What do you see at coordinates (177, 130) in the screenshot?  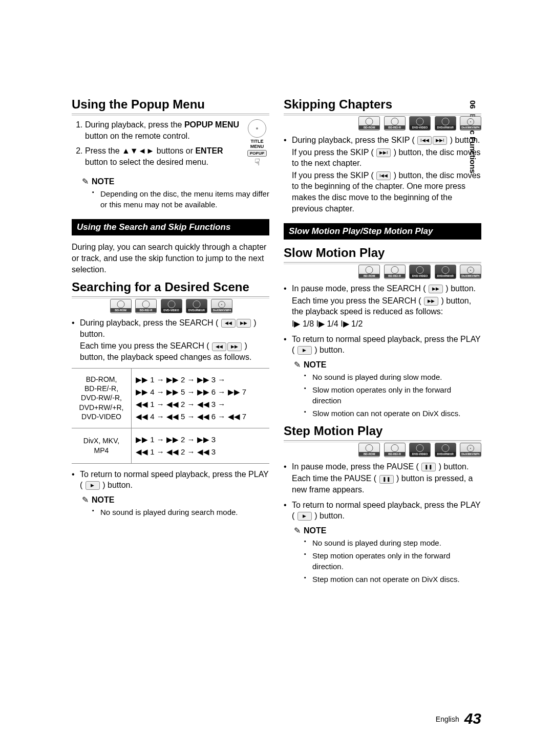 I see `popup-step-1: During playback, press the POPUP MENU bu…` at bounding box center [177, 130].